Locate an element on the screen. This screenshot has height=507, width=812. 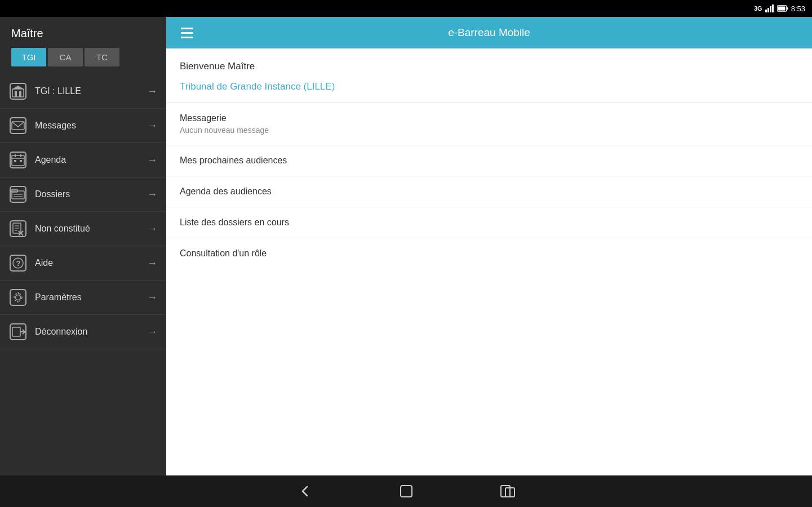
nav-arrow-agenda: → is located at coordinates (152, 160).